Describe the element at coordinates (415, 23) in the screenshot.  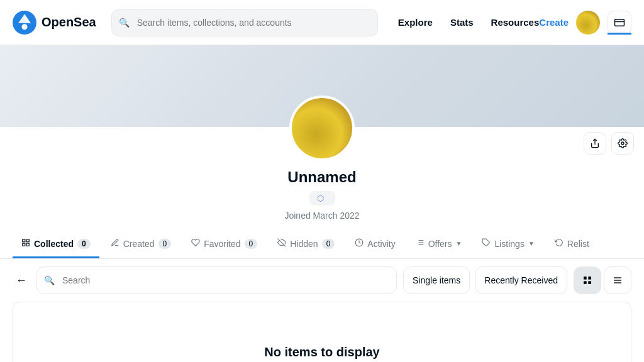
I see `nav-explore: Explore` at that location.